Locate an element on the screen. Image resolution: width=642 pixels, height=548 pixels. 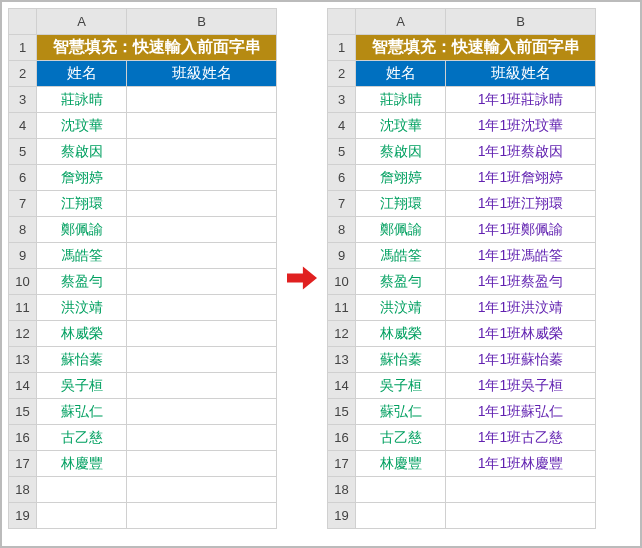
row-header: 15 is located at coordinates (342, 412).